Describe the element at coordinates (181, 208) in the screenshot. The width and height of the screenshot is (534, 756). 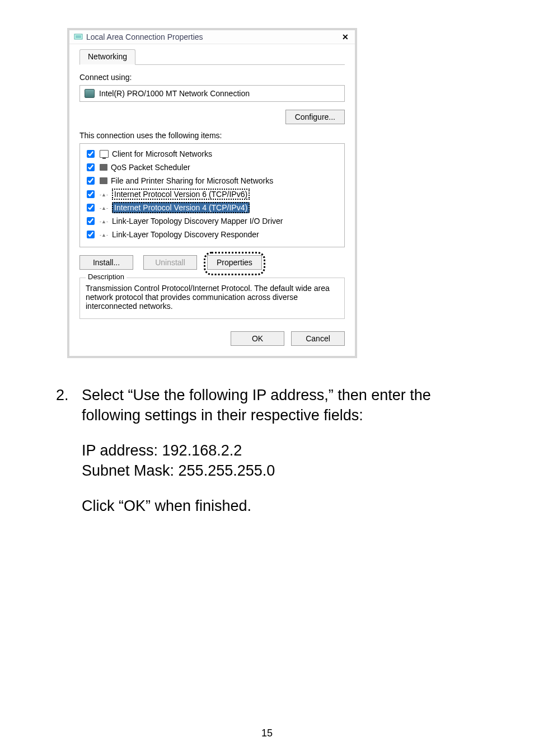
I see `protocol-label: Internet Protocol Version 4 (TCP/IPv4)` at that location.